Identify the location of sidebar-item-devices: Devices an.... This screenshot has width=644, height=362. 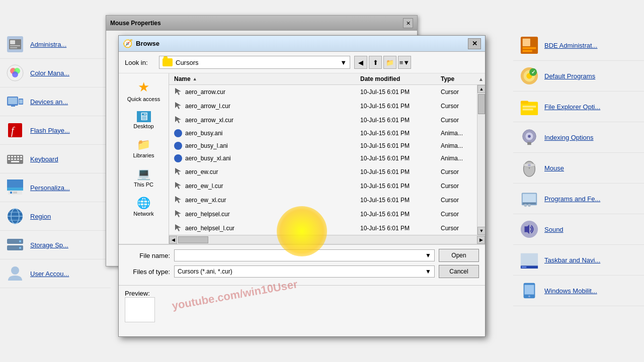
(55, 102).